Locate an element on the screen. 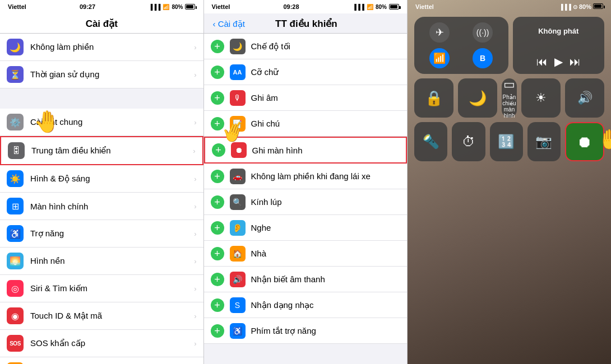  settings-item-control-center: 🎛 Trung tâm điều khiển › is located at coordinates (102, 151).